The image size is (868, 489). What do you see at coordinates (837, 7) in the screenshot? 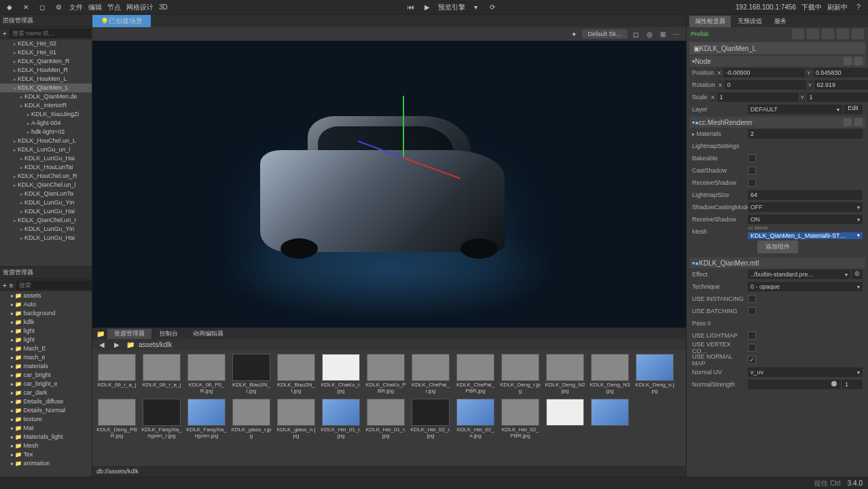
I see `reload-label: 刷新中` at bounding box center [837, 7].